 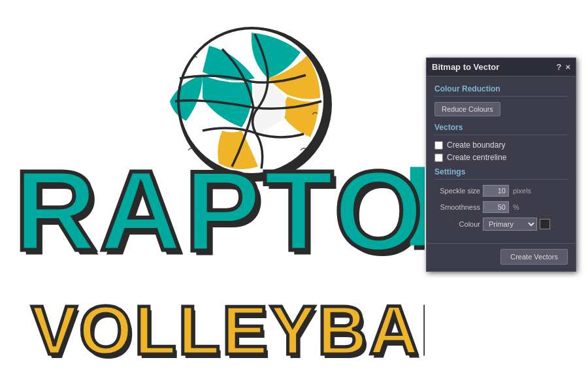 I want to click on dialog-footer: Create Vectors, so click(x=501, y=257).